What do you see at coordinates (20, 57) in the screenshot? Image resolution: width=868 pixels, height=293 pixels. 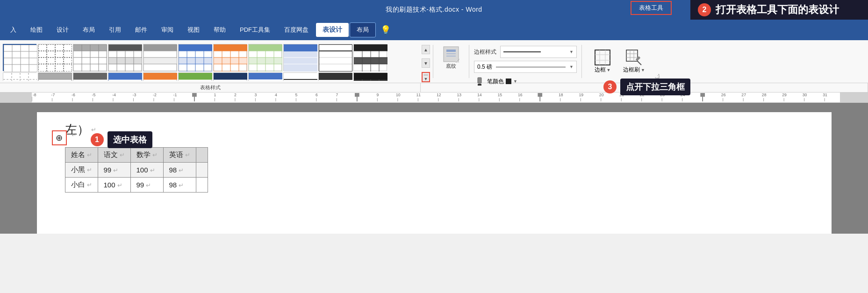 I see `table-style-plain` at bounding box center [20, 57].